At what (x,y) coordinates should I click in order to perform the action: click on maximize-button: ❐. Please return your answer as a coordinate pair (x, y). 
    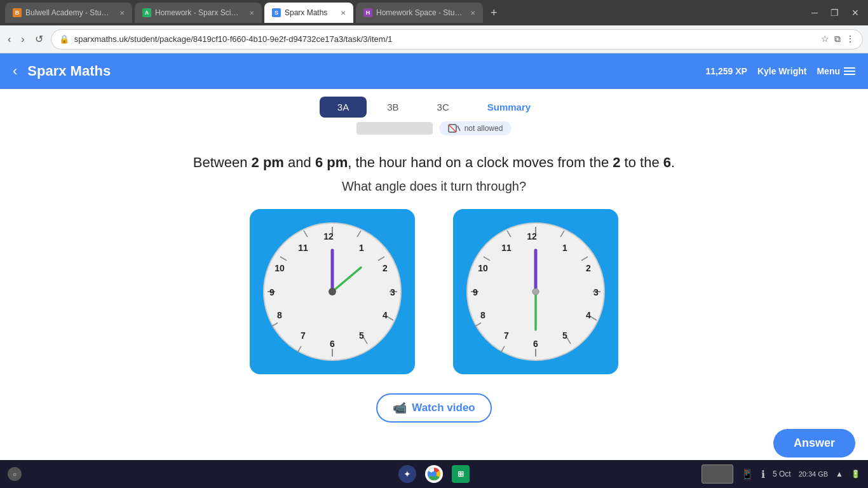
    Looking at the image, I should click on (835, 13).